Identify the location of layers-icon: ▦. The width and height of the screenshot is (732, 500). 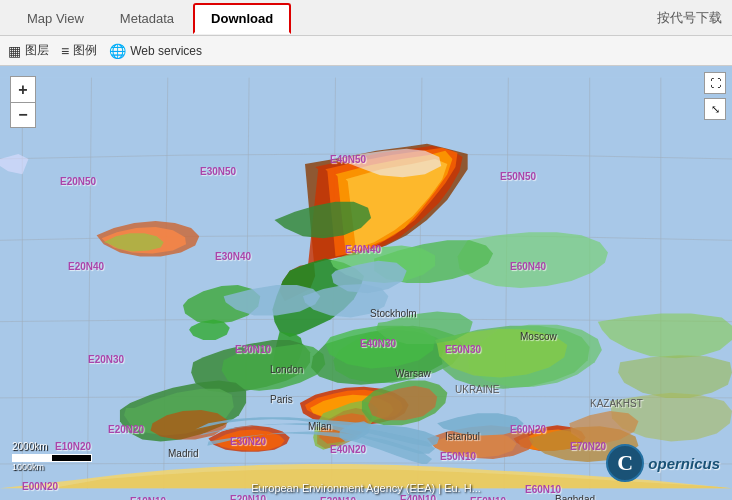
(14, 51).